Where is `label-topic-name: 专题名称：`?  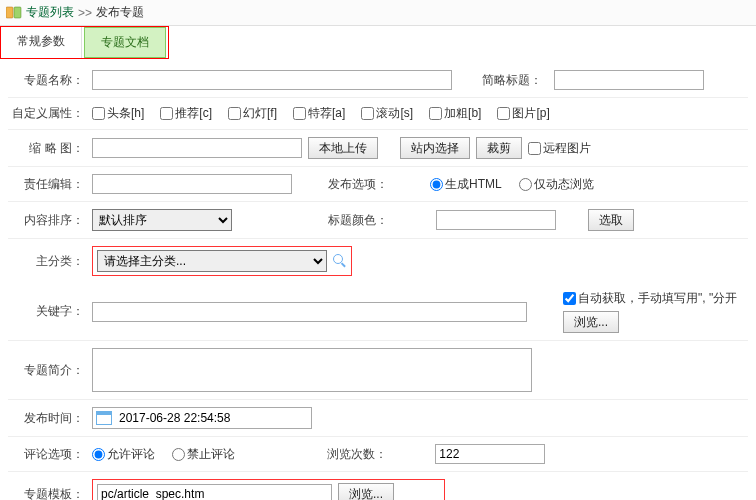 label-topic-name: 专题名称： is located at coordinates (50, 80).